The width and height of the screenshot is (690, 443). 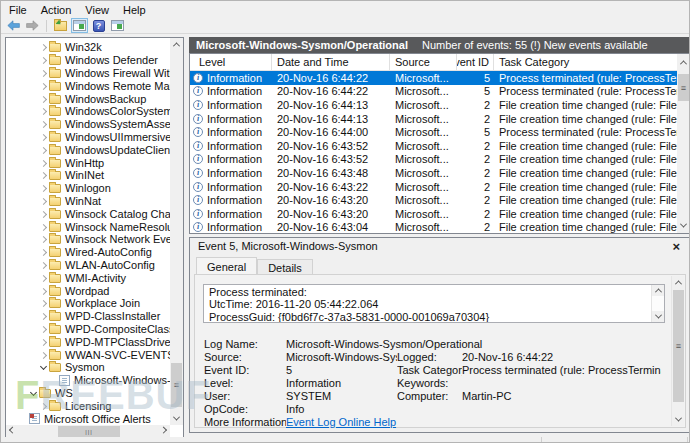 I want to click on column-header-source: Source, so click(x=424, y=62).